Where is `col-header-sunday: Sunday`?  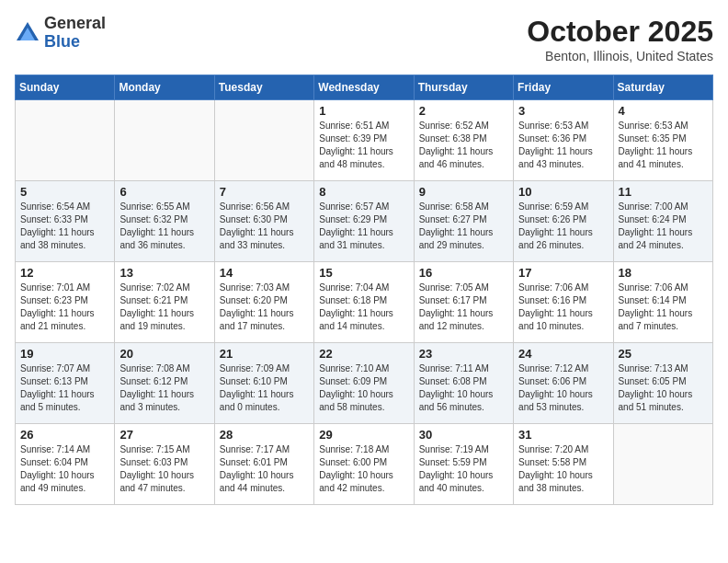 col-header-sunday: Sunday is located at coordinates (65, 88).